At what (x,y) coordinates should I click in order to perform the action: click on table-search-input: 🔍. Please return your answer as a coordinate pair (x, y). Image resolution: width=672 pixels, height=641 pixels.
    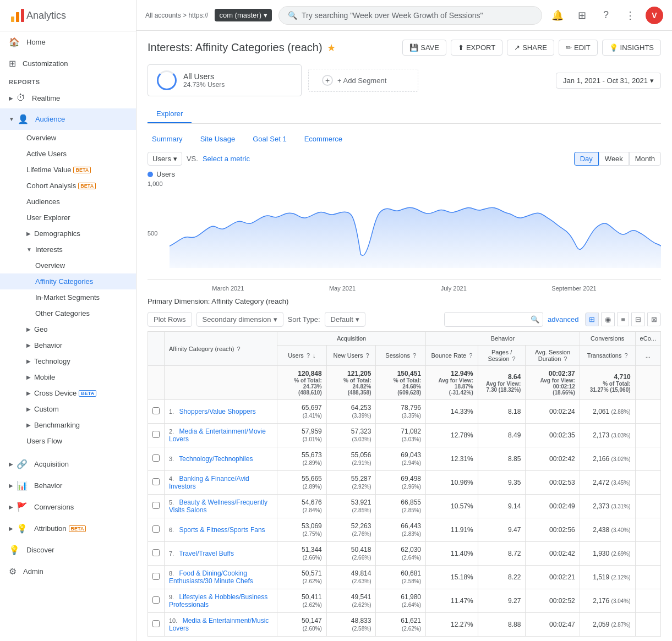
    Looking at the image, I should click on (494, 319).